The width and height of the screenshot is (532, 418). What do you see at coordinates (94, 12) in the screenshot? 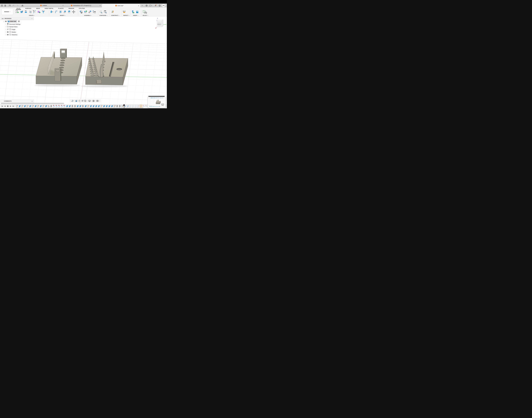
I see `parts-list-icon` at bounding box center [94, 12].